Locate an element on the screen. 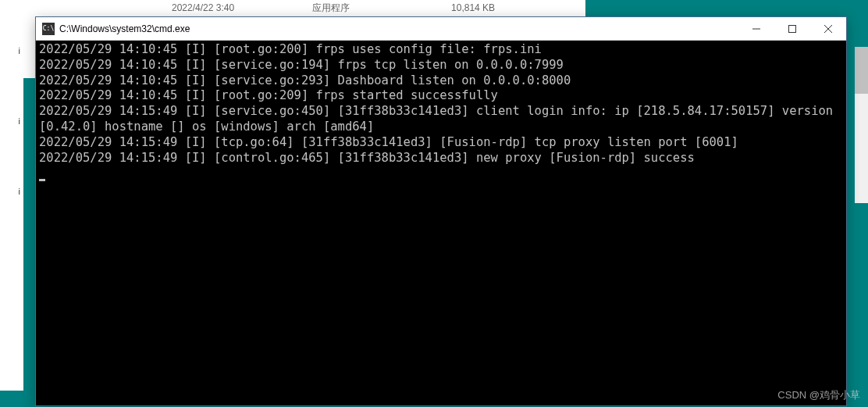 The image size is (868, 407). watermark-text: CSDN @鸡骨小草 is located at coordinates (819, 395).